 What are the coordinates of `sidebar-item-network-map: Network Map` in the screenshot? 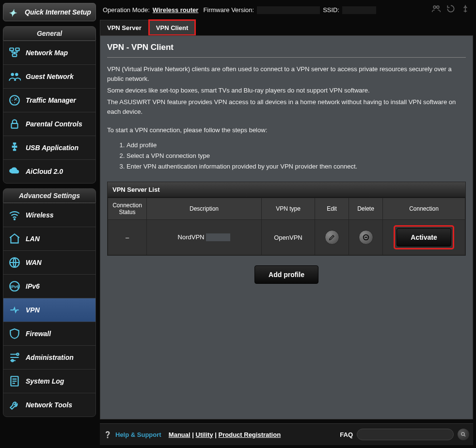 It's located at (49, 53).